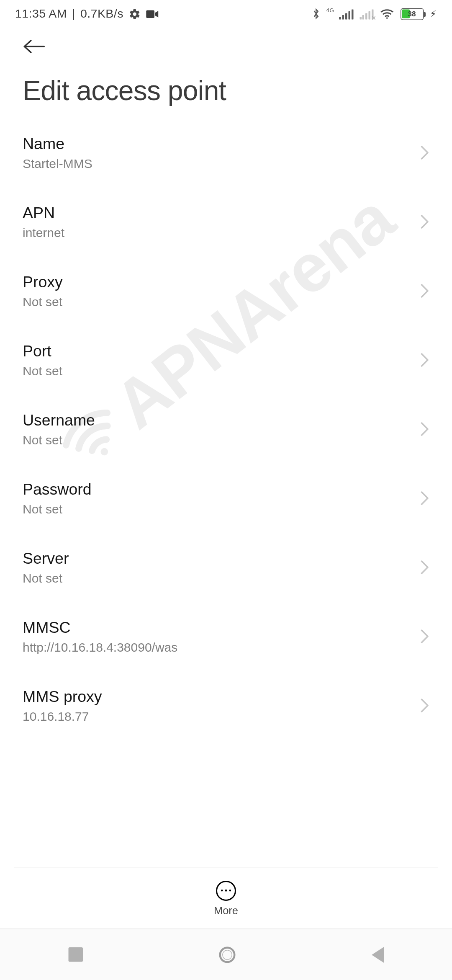  Describe the element at coordinates (226, 430) in the screenshot. I see `setting-row-username: UsernameNot set` at that location.